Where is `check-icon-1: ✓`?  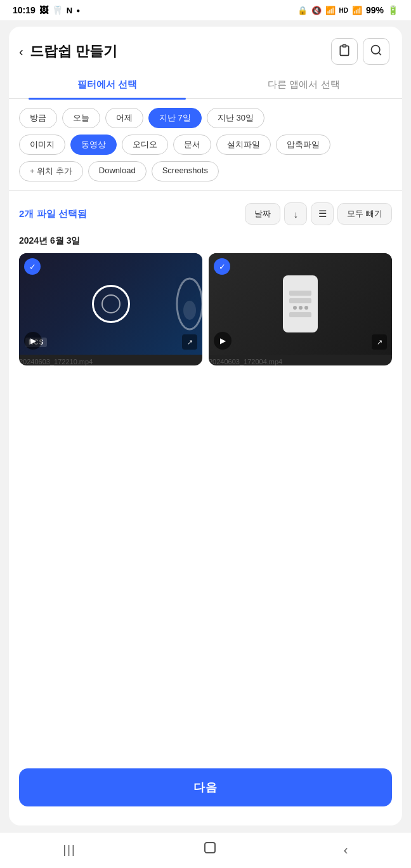
check-icon-1: ✓ is located at coordinates (32, 266).